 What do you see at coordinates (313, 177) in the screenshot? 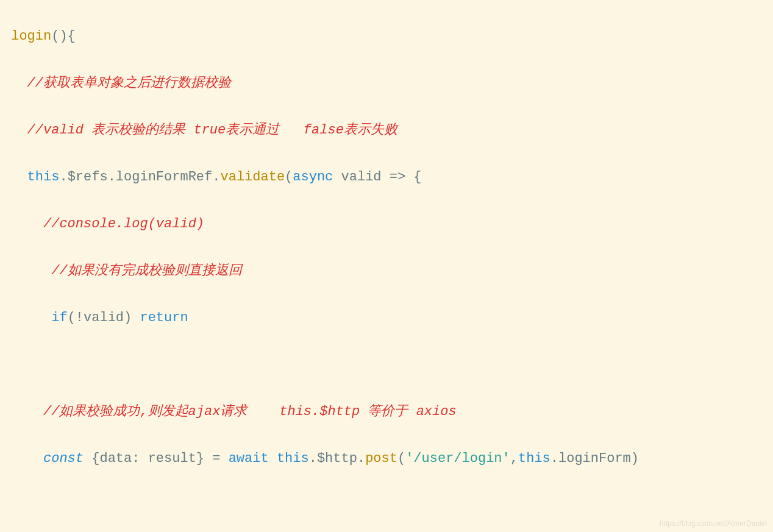
I see `async-keyword: async` at bounding box center [313, 177].